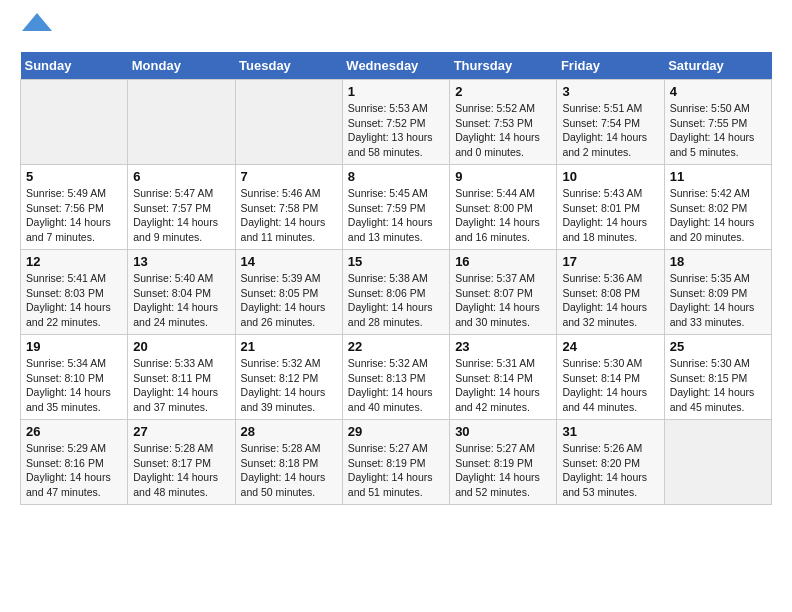 Image resolution: width=792 pixels, height=612 pixels. What do you see at coordinates (610, 470) in the screenshot?
I see `day-content: Sunrise: 5:26 AM Sunset: 8:20 PM Dayligh…` at bounding box center [610, 470].